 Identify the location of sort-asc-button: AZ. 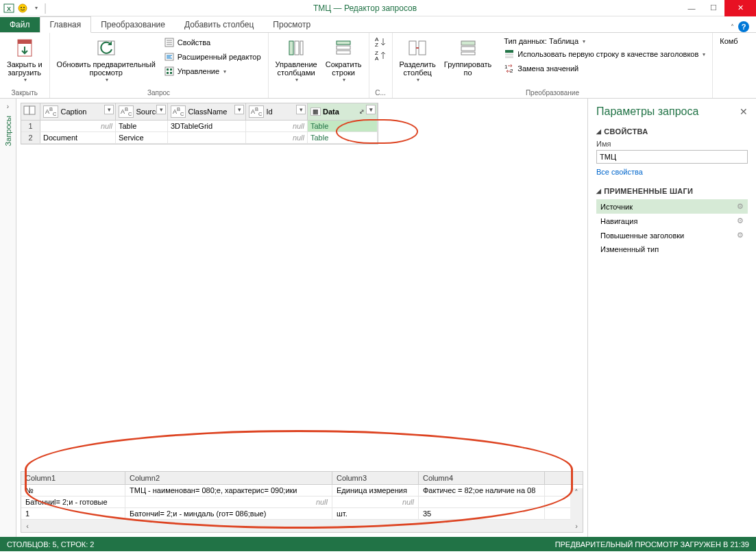
(380, 42).